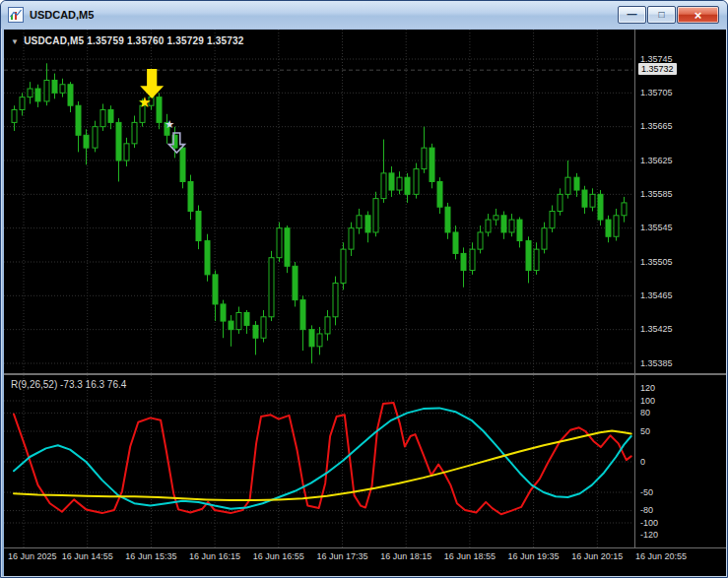 This screenshot has height=578, width=728. Describe the element at coordinates (656, 161) in the screenshot. I see `price-axis-label: 1.35625` at that location.